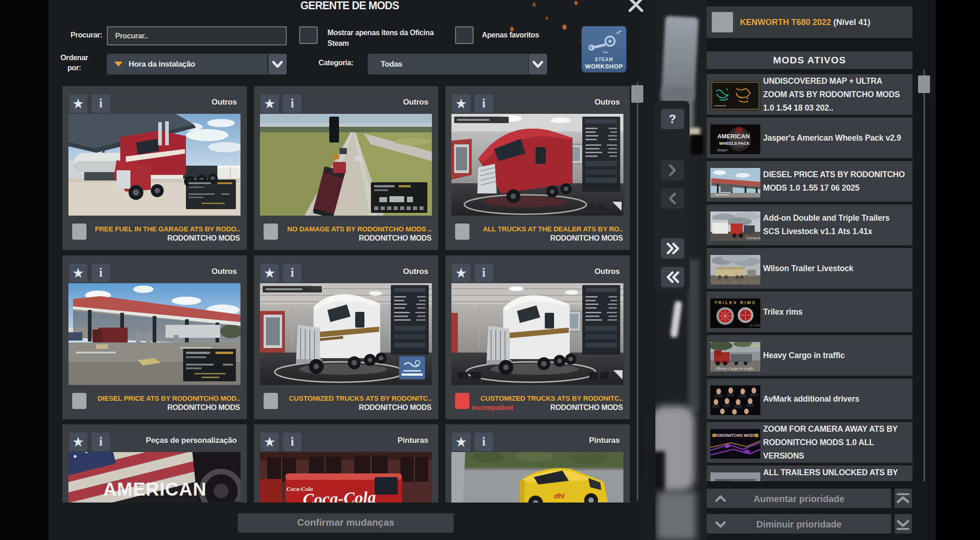 Image resolution: width=980 pixels, height=540 pixels. Describe the element at coordinates (735, 368) in the screenshot. I see `svg-text: Heavy Cargo in traffic` at that location.